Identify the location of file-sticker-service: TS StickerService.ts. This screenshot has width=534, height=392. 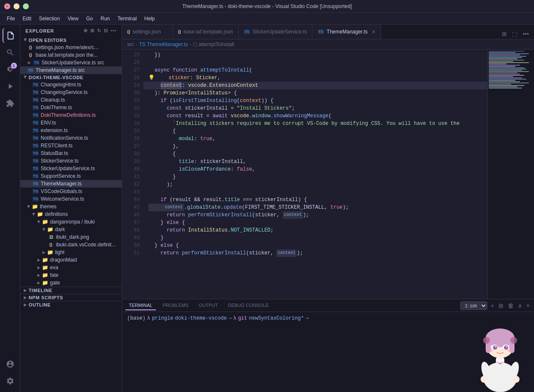
(71, 161).